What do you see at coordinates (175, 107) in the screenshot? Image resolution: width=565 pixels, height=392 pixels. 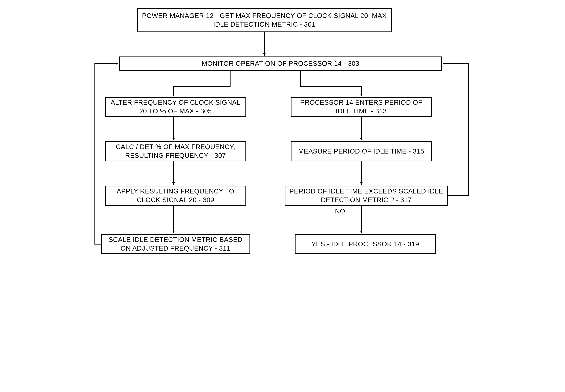 I see `box-305: ALTER FREQUENCY OF CLOCK SIGNAL 20 TO % …` at bounding box center [175, 107].